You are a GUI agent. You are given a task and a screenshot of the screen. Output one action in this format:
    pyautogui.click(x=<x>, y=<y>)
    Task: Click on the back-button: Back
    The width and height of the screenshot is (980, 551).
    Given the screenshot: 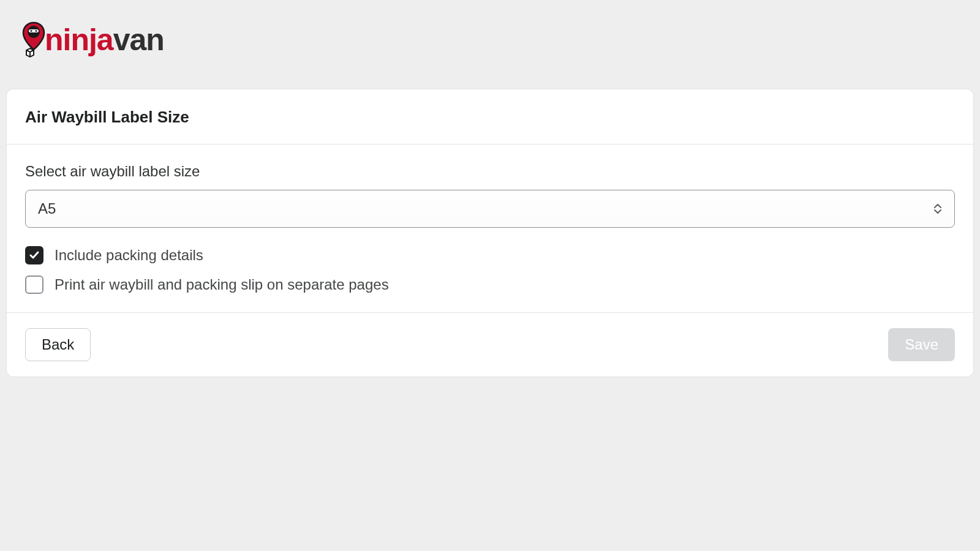 What is the action you would take?
    pyautogui.click(x=58, y=345)
    